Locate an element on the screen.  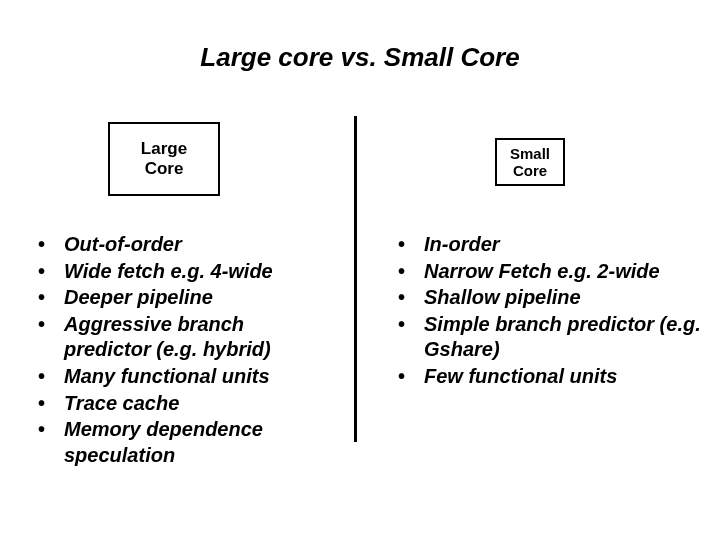
list-item: In-order is located at coordinates (551, 245).